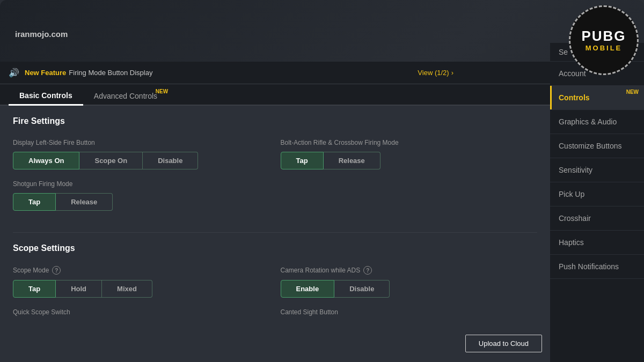  What do you see at coordinates (409, 296) in the screenshot?
I see `camera-rotation-col: Camera Rotation while ADS ? Enable Disab…` at bounding box center [409, 296].